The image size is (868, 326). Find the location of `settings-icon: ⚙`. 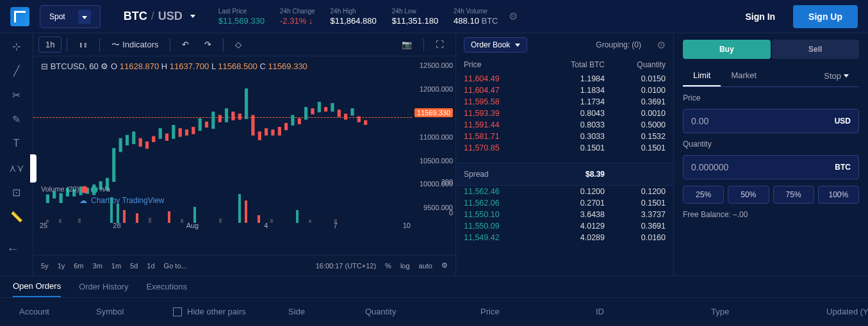

settings-icon: ⚙ is located at coordinates (513, 17).